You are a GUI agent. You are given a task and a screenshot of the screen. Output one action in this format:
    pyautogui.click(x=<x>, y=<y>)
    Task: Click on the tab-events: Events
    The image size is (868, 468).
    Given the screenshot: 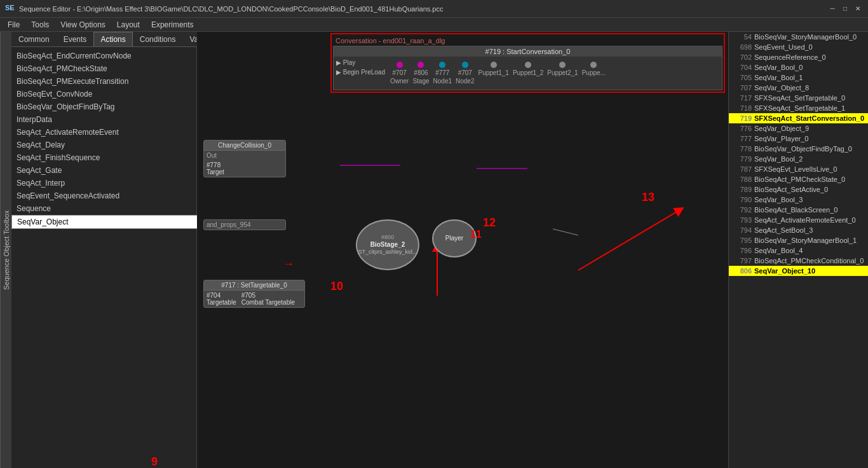 What is the action you would take?
    pyautogui.click(x=75, y=39)
    